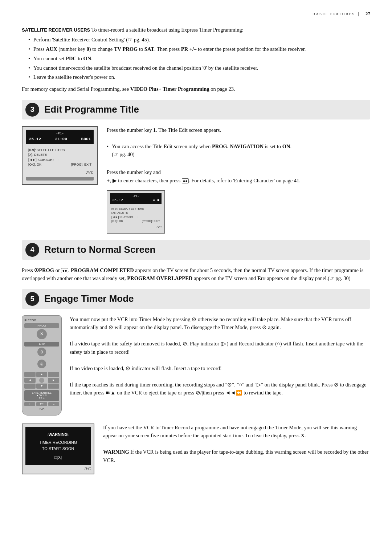 The height and width of the screenshot is (555, 392). I want to click on vcr-screen1-info: [0-9]: SELECT LETTERS [X]: DELETE [◄►]: …, so click(60, 158).